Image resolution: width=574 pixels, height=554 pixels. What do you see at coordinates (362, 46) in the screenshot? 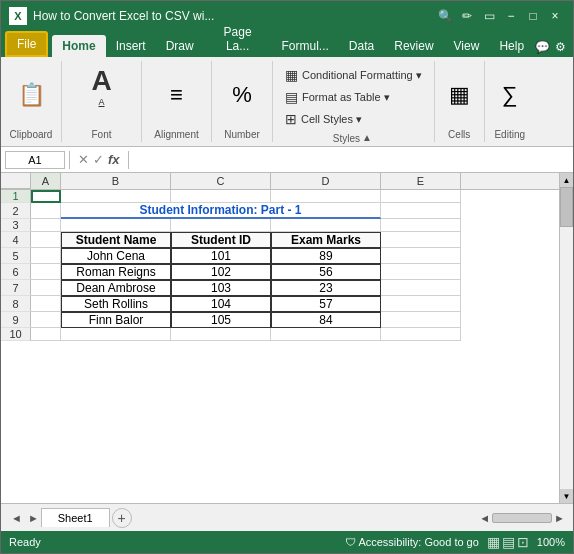
I see `tab-data: Data` at bounding box center [362, 46].